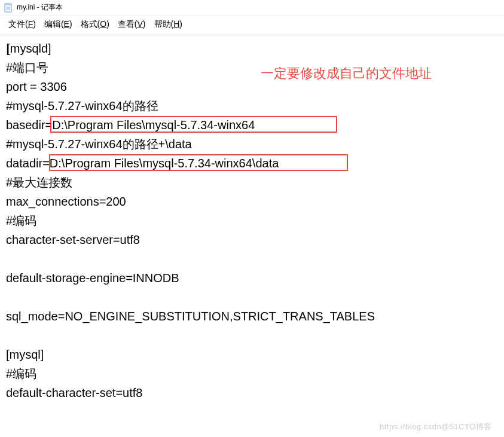 The image size is (504, 437). What do you see at coordinates (252, 201) in the screenshot?
I see `text-line: max_connections=200` at bounding box center [252, 201].